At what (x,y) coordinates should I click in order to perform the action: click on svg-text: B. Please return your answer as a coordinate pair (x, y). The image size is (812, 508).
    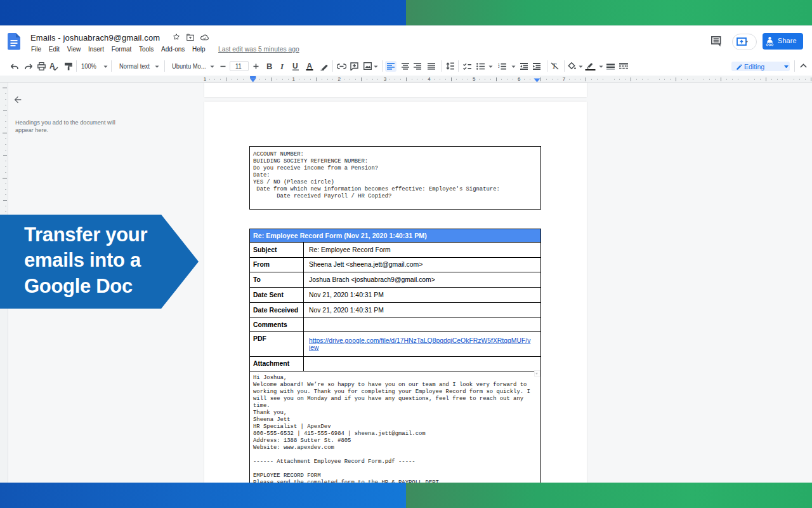
    Looking at the image, I should click on (269, 66).